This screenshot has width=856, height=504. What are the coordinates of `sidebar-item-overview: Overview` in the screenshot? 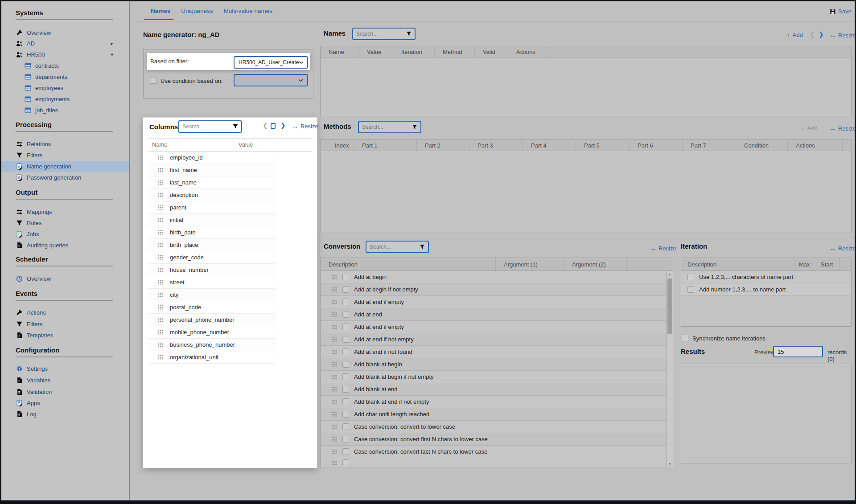 It's located at (65, 33).